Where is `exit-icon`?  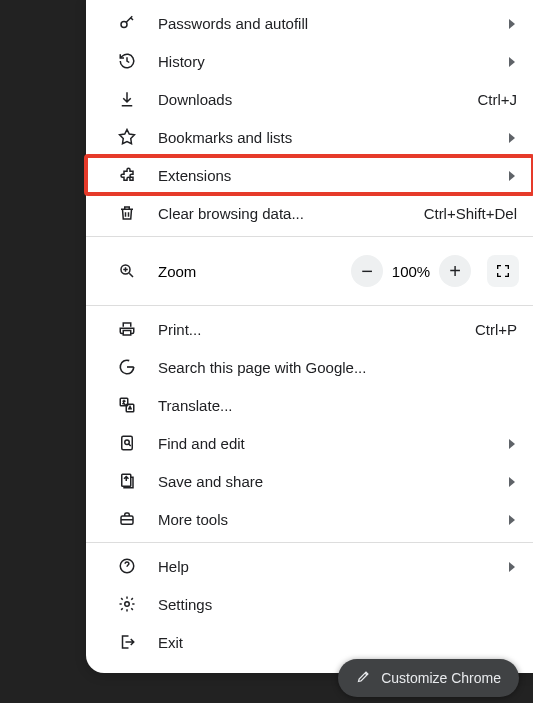 exit-icon is located at coordinates (127, 642).